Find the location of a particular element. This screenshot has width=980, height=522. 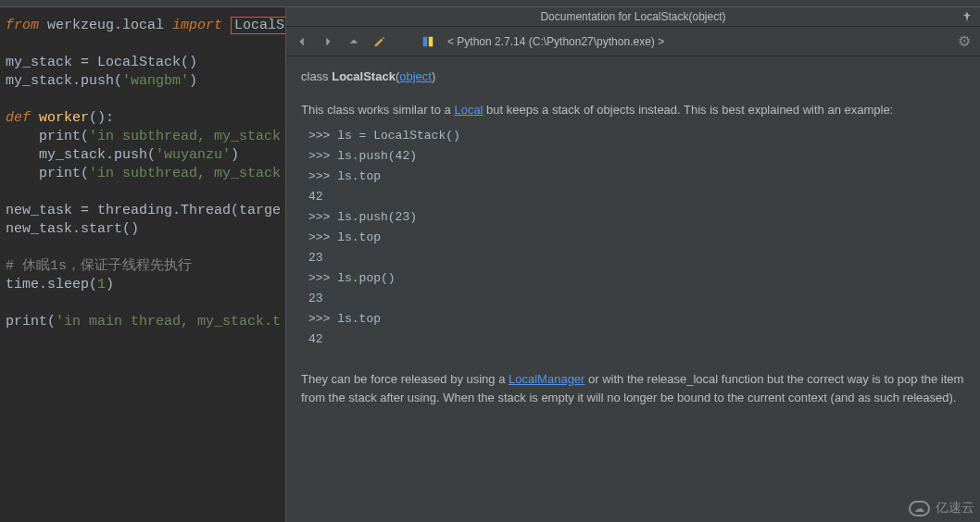

class-keyword: class is located at coordinates (317, 76).